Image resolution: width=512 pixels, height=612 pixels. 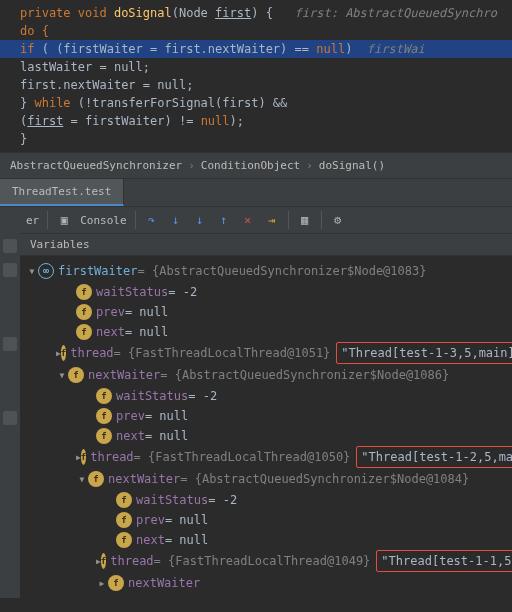 What do you see at coordinates (242, 457) in the screenshot?
I see `var-value: = {FastThreadLocalThread@1050}` at bounding box center [242, 457].